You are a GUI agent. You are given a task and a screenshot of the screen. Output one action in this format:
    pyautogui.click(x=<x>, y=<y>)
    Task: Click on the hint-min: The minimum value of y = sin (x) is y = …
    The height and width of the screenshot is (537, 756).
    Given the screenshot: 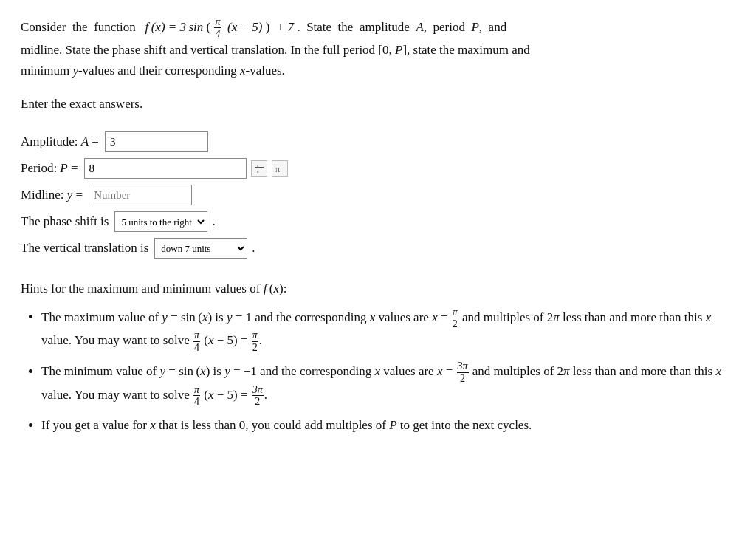 What is the action you would take?
    pyautogui.click(x=388, y=384)
    